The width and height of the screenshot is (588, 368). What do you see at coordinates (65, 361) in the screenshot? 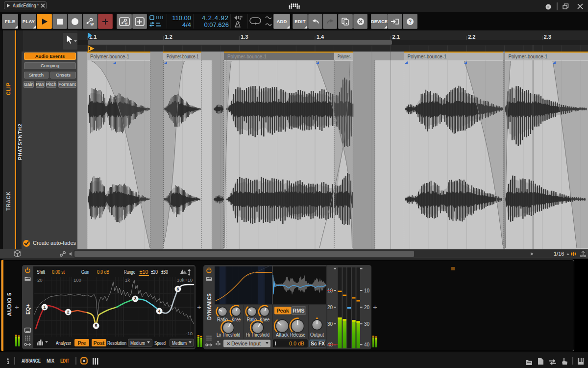
I see `svg-text: EDIT` at bounding box center [65, 361].